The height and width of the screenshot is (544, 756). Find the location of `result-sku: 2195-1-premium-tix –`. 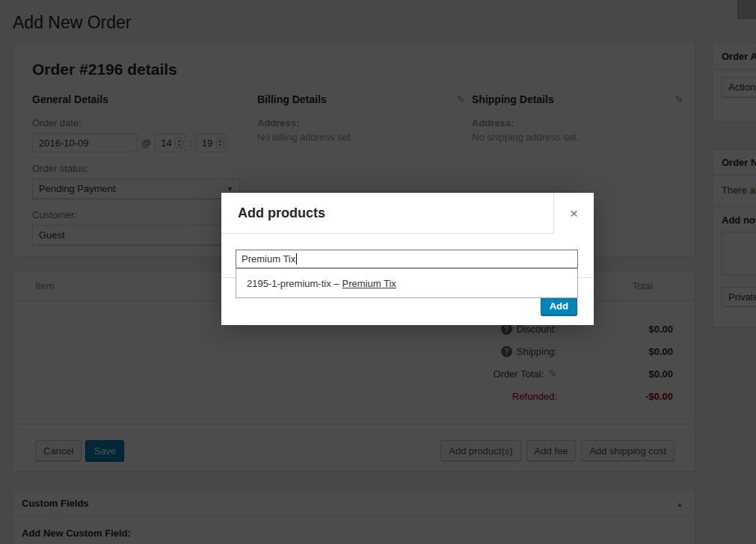

result-sku: 2195-1-premium-tix – is located at coordinates (293, 284).